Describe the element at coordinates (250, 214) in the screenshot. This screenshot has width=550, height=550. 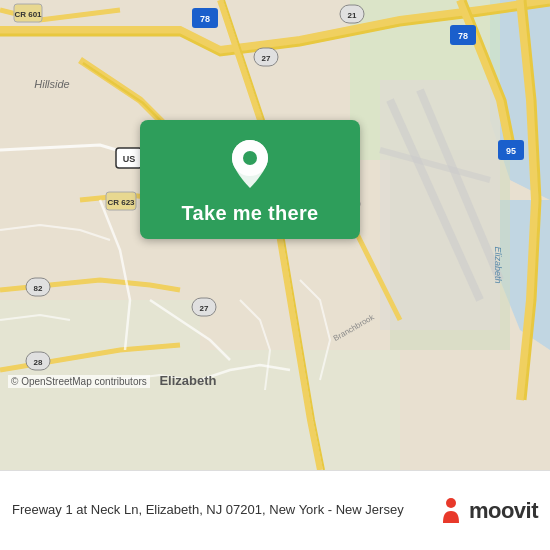
I see `take-me-there-label: Take me there` at that location.